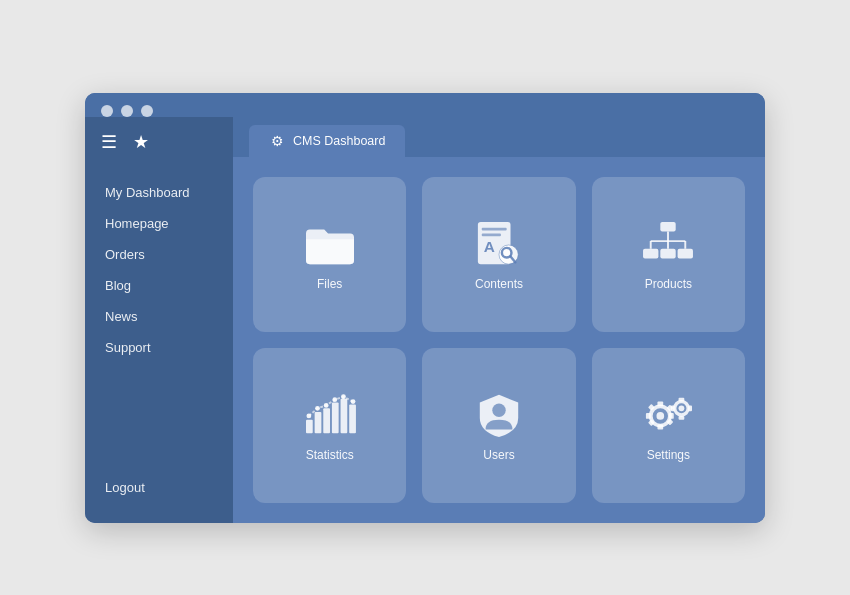 The width and height of the screenshot is (850, 595). I want to click on star-icon: ★, so click(141, 142).